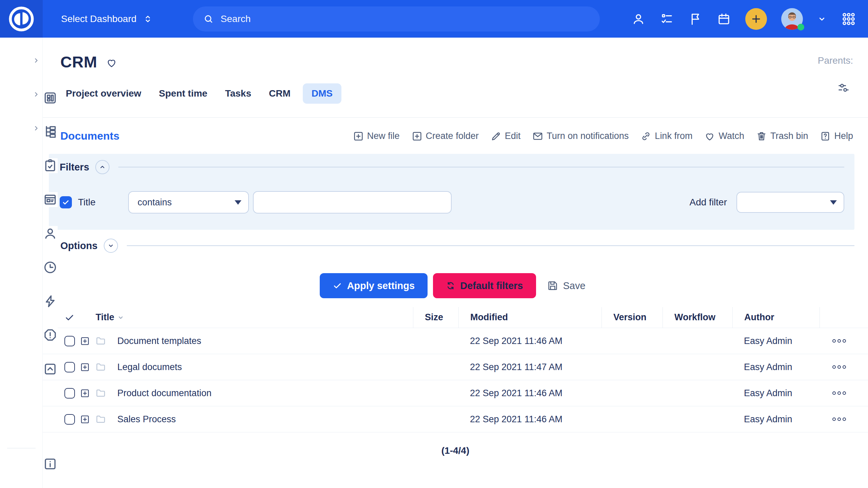  What do you see at coordinates (383, 136) in the screenshot?
I see `new-file-label: New file` at bounding box center [383, 136].